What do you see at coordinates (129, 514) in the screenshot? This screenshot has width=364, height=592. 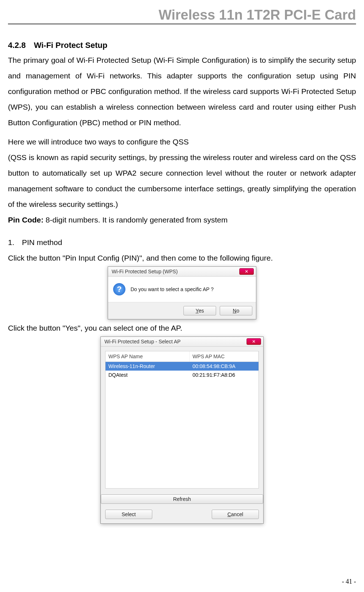 I see `select-button: Select` at bounding box center [129, 514].